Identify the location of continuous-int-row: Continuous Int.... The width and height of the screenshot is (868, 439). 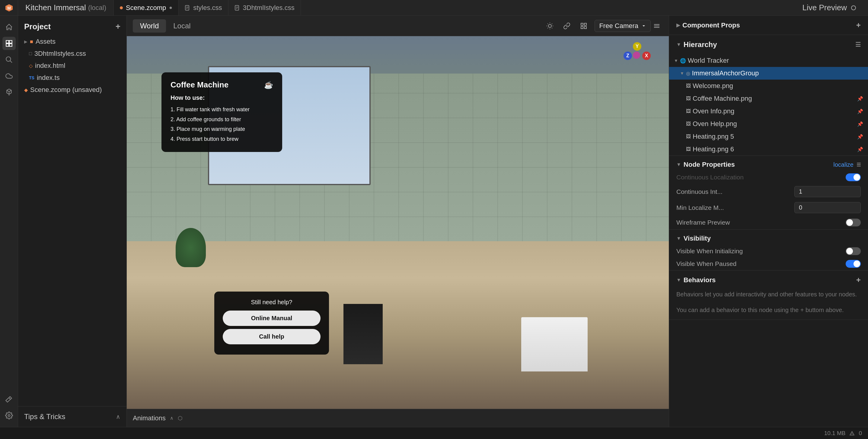
(769, 192).